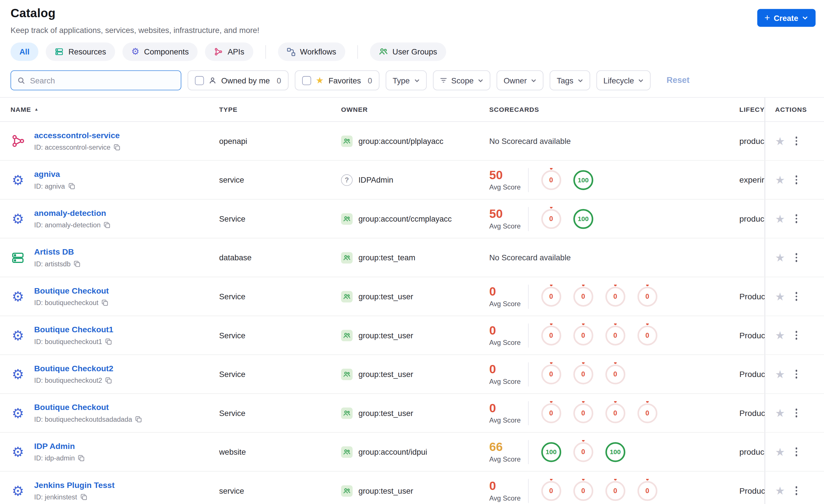  Describe the element at coordinates (505, 331) in the screenshot. I see `avg-score-value: 0` at that location.